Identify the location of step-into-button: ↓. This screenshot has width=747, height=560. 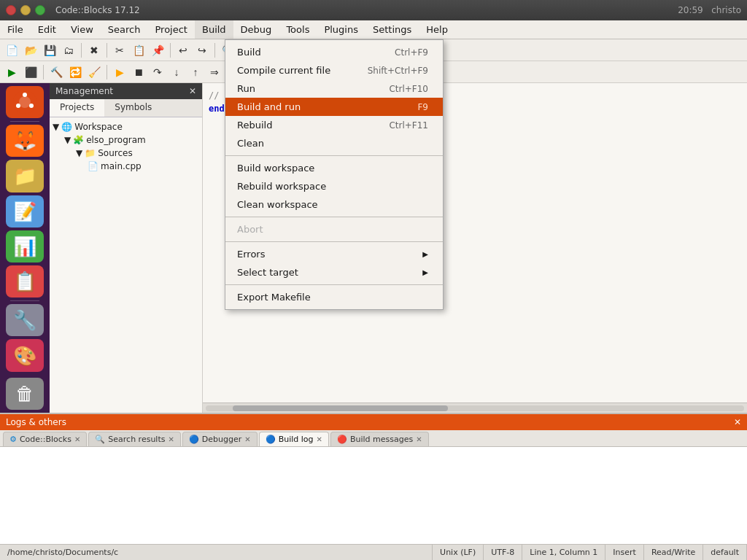
(177, 72).